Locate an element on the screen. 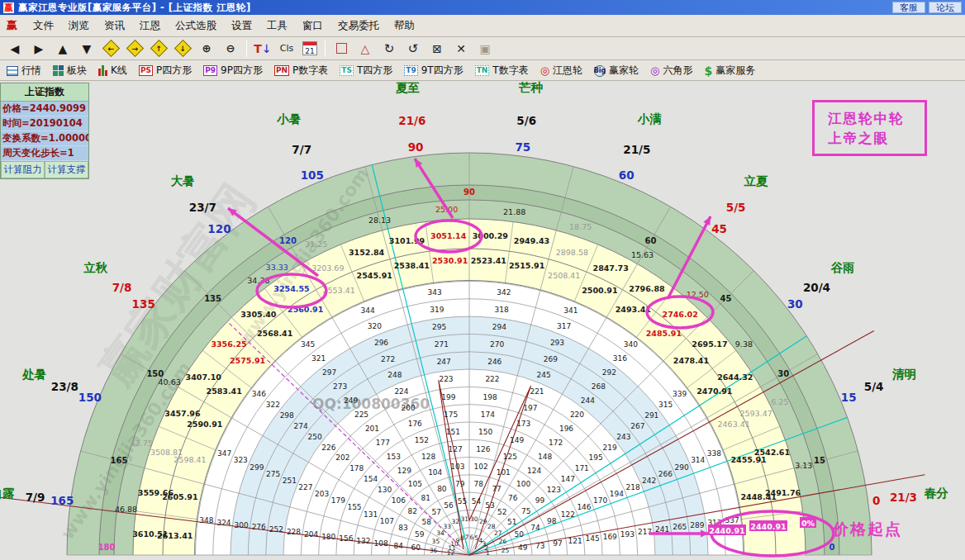 This screenshot has height=560, width=965. shrink-view-icon: ✕ is located at coordinates (461, 49).